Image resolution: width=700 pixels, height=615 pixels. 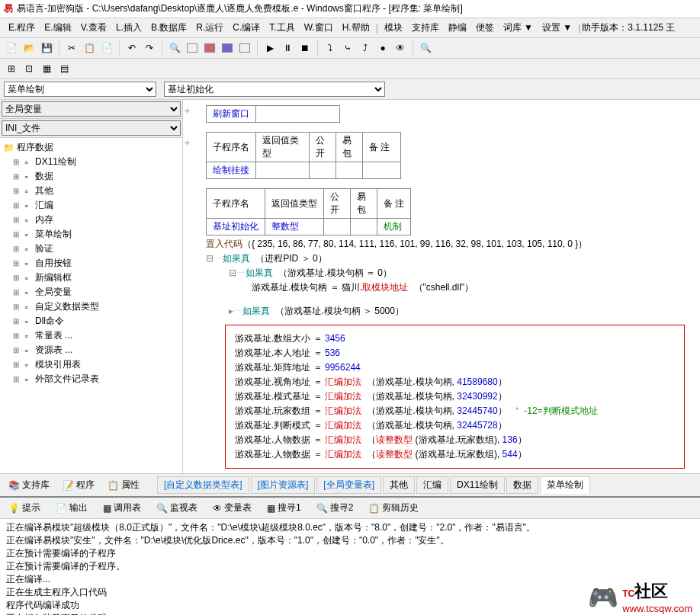 I want to click on redo-button: ↷, so click(x=149, y=48).